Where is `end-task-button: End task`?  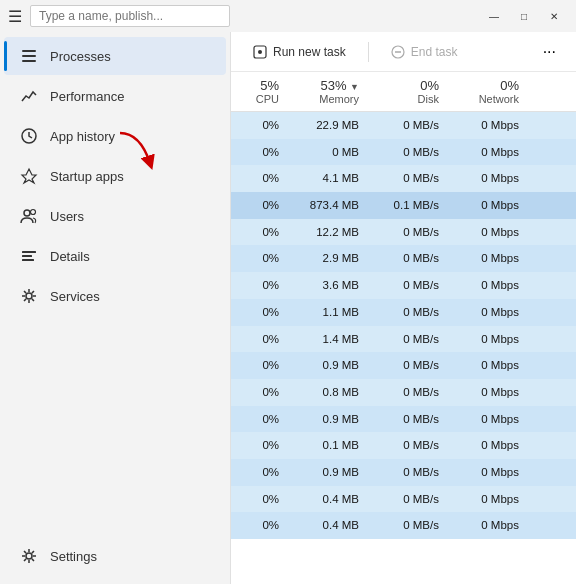 end-task-button: End task is located at coordinates (424, 52).